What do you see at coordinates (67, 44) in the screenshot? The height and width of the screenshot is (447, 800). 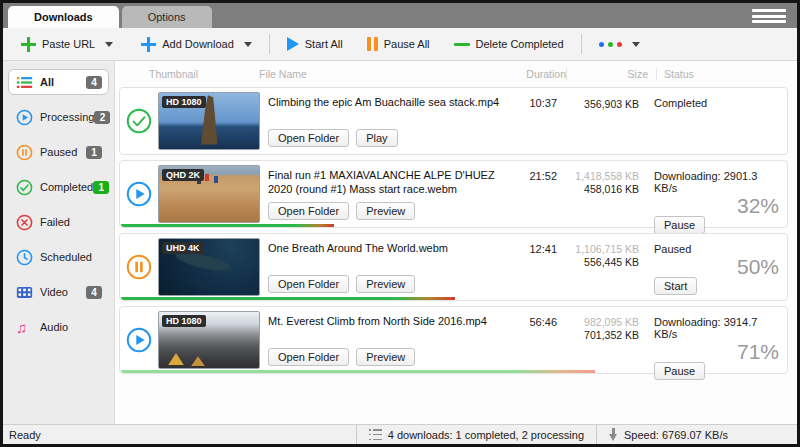 I see `paste-url-button: Paste URL` at bounding box center [67, 44].